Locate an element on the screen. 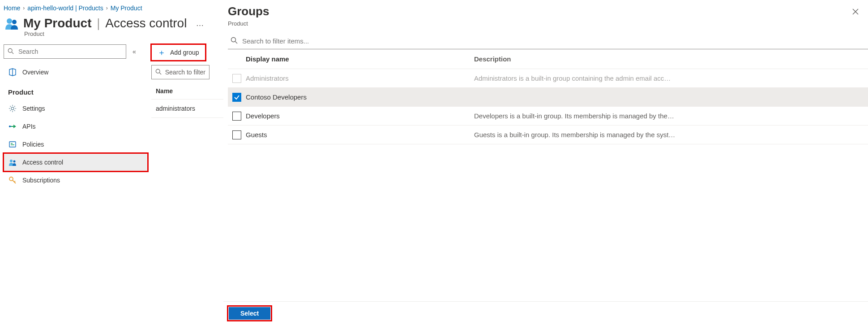  panel-title: Groups is located at coordinates (248, 12).